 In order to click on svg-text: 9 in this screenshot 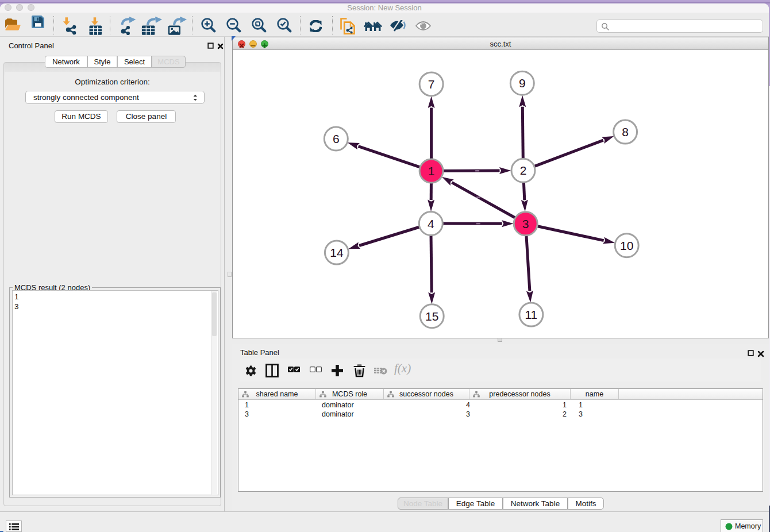, I will do `click(522, 83)`.